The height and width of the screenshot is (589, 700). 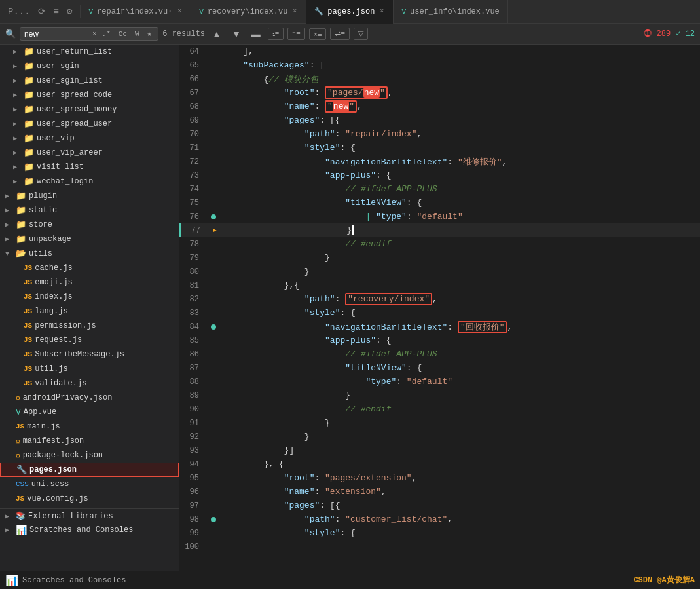 What do you see at coordinates (256, 34) in the screenshot?
I see `collapse-btn: ▬` at bounding box center [256, 34].